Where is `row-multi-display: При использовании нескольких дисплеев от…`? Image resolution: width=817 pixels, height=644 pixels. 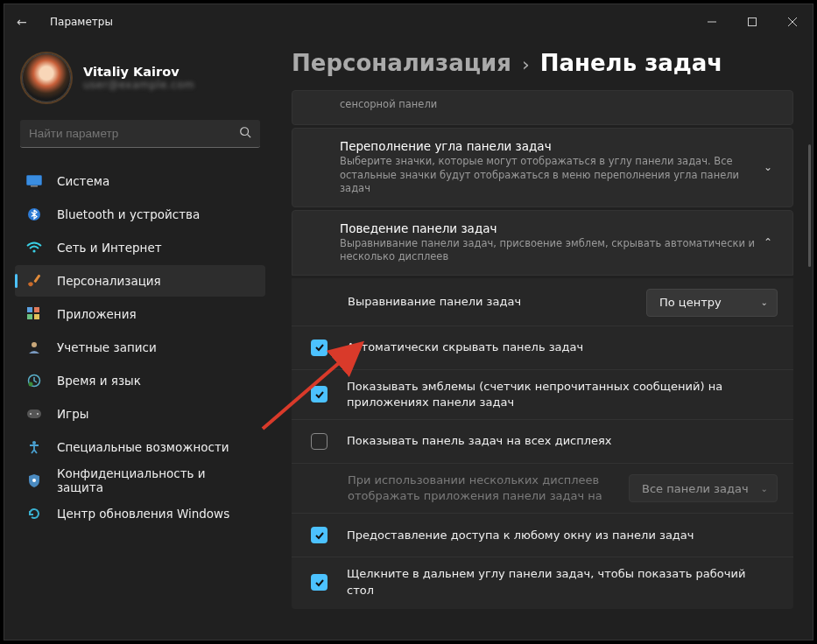 row-multi-display: При использовании нескольких дисплеев от… is located at coordinates (543, 488).